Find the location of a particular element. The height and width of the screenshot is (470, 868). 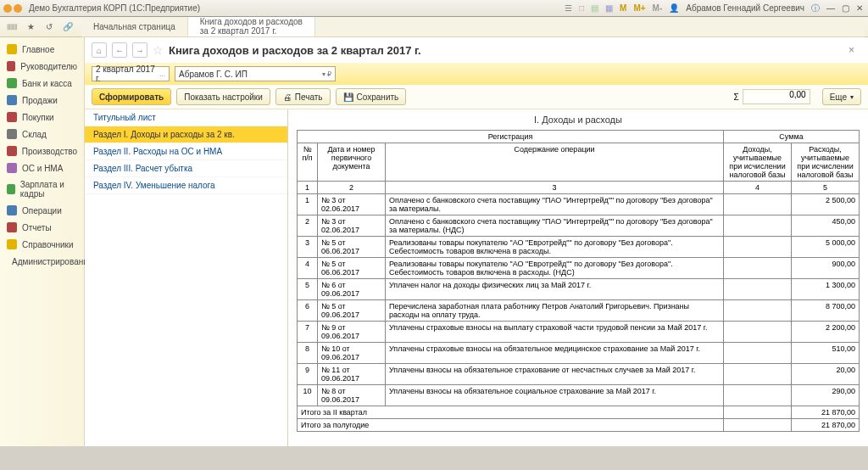

cell-expense: 290,00 is located at coordinates (826, 395).